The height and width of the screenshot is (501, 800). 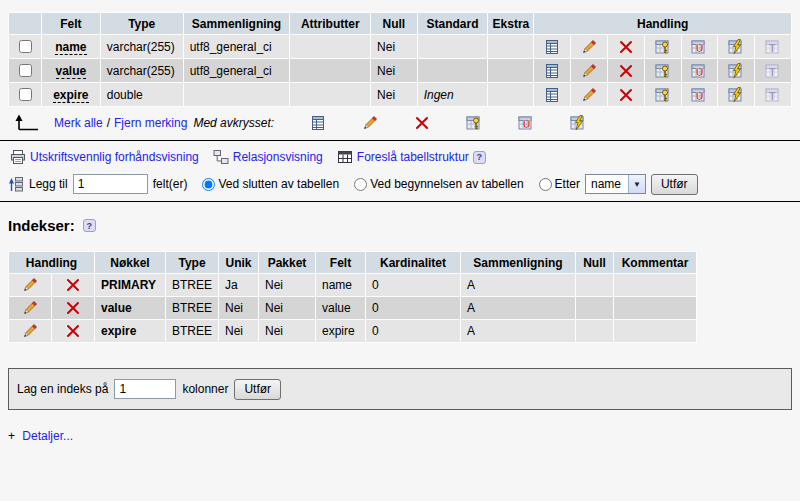 What do you see at coordinates (238, 331) in the screenshot?
I see `idx-unique: Nei` at bounding box center [238, 331].